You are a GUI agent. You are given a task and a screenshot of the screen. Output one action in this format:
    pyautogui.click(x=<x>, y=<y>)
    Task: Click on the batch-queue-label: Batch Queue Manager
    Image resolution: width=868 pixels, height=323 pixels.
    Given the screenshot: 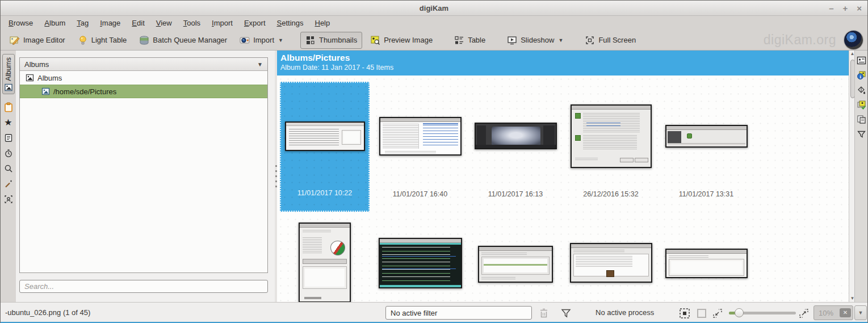 What is the action you would take?
    pyautogui.click(x=190, y=40)
    